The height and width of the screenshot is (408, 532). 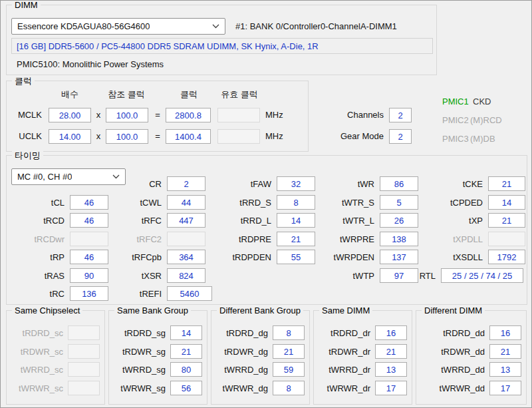 I want to click on field-label: tRDRD_sg, so click(x=145, y=333).